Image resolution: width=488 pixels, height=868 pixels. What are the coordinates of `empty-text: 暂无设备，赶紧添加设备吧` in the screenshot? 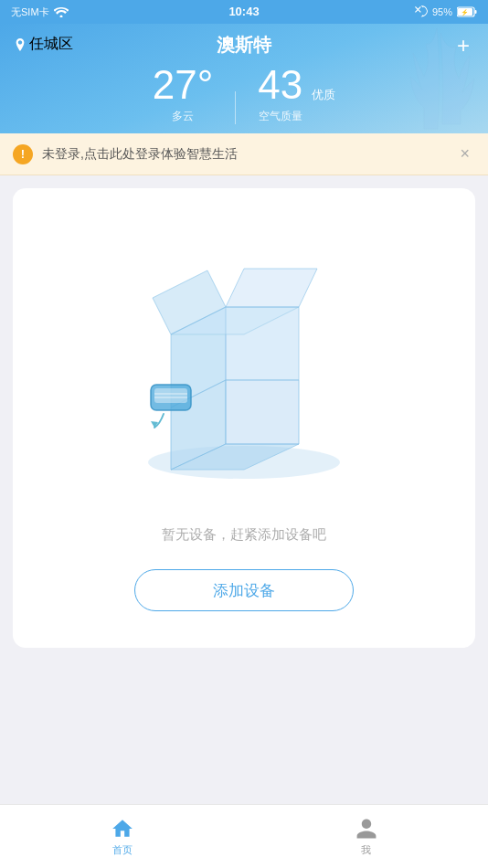 It's located at (244, 535).